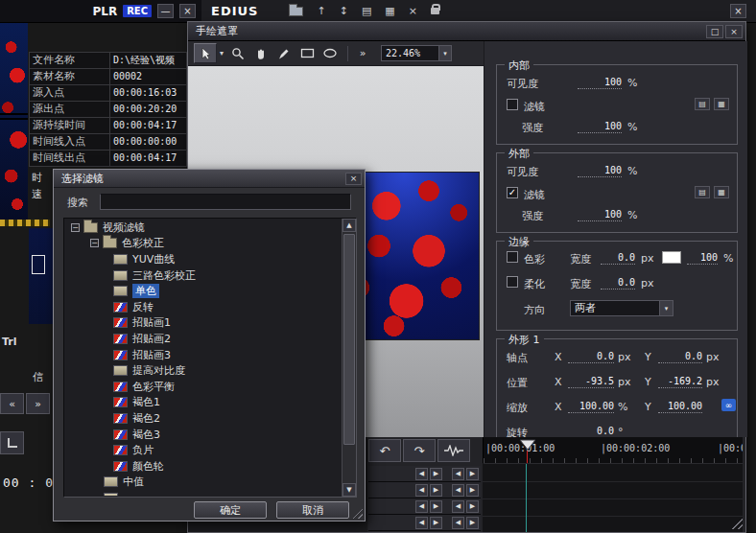  What do you see at coordinates (680, 357) in the screenshot?
I see `anchor-y-value: 0.0` at bounding box center [680, 357].